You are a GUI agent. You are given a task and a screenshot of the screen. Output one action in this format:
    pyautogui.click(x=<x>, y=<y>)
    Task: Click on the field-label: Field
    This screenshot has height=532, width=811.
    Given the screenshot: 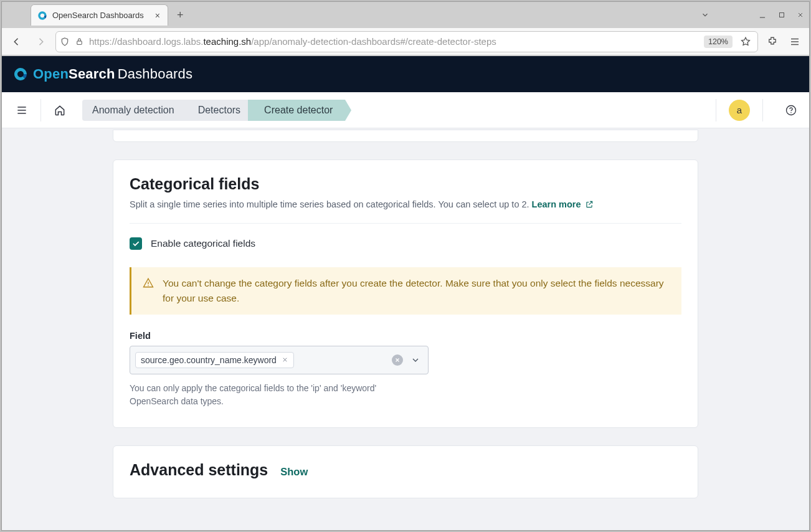 What is the action you would take?
    pyautogui.click(x=279, y=336)
    